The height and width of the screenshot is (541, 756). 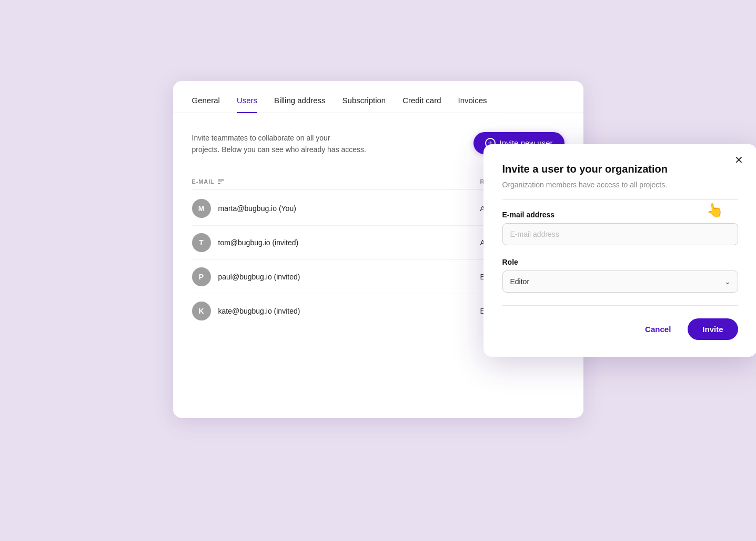 I want to click on col-email-header: E-MAIL, so click(x=336, y=182).